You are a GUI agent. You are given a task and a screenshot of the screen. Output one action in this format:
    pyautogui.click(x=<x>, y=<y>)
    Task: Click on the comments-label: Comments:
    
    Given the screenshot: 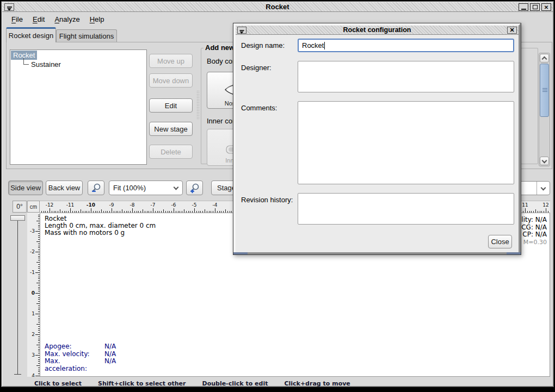 What is the action you would take?
    pyautogui.click(x=259, y=108)
    